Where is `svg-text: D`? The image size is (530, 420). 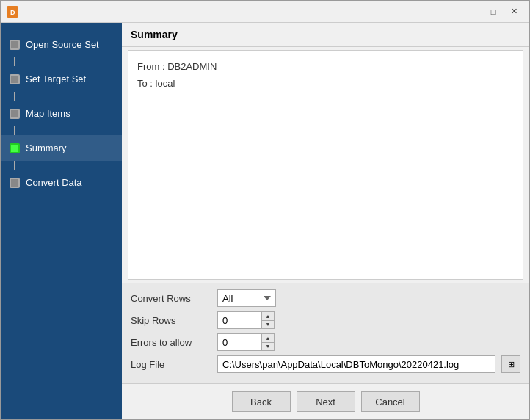
svg-text: D is located at coordinates (13, 12).